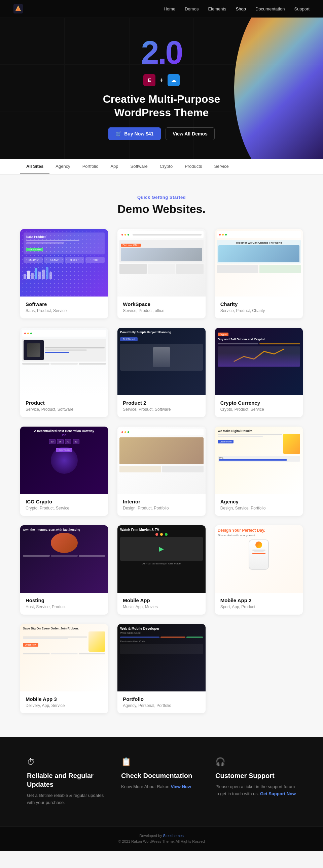 Image resolution: width=323 pixels, height=868 pixels. I want to click on hero-buttons: 🛒 Buy Now $41 View All Demos, so click(162, 134).